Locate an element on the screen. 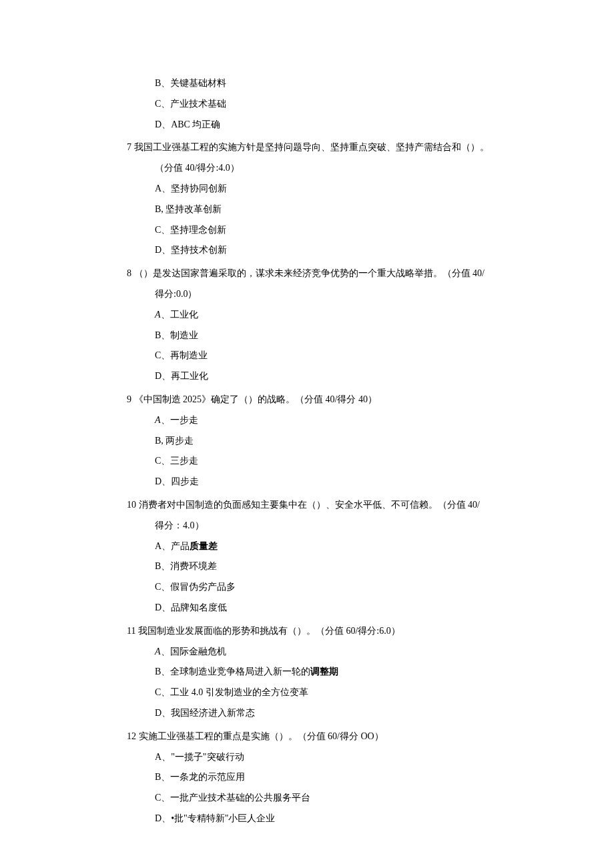 This screenshot has height=868, width=614. option-line: B, 坚持改革创新 is located at coordinates (327, 209).